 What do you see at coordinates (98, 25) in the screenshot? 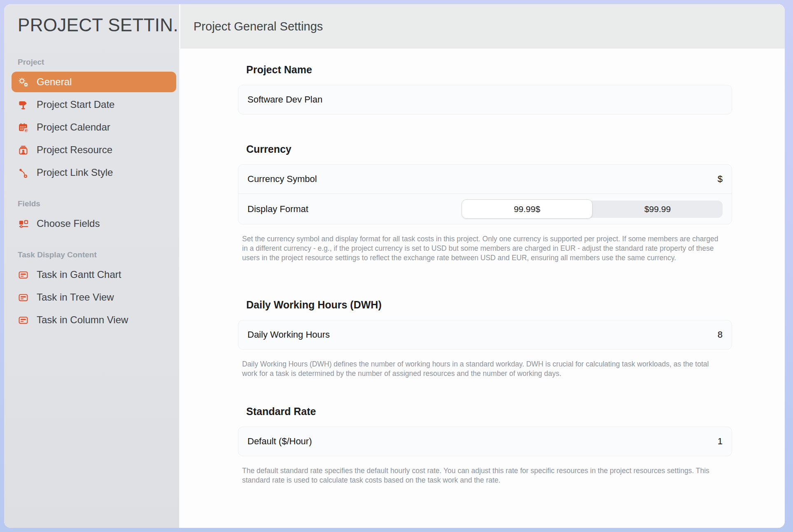
I see `sidebar-title: PROJECT SETTIN...` at bounding box center [98, 25].